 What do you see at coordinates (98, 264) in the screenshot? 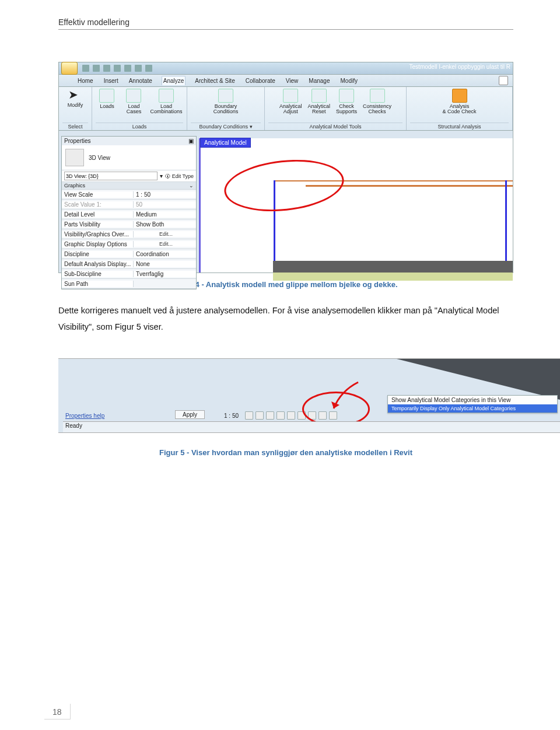
I see `property-key: Default Analysis Display...` at bounding box center [98, 264].